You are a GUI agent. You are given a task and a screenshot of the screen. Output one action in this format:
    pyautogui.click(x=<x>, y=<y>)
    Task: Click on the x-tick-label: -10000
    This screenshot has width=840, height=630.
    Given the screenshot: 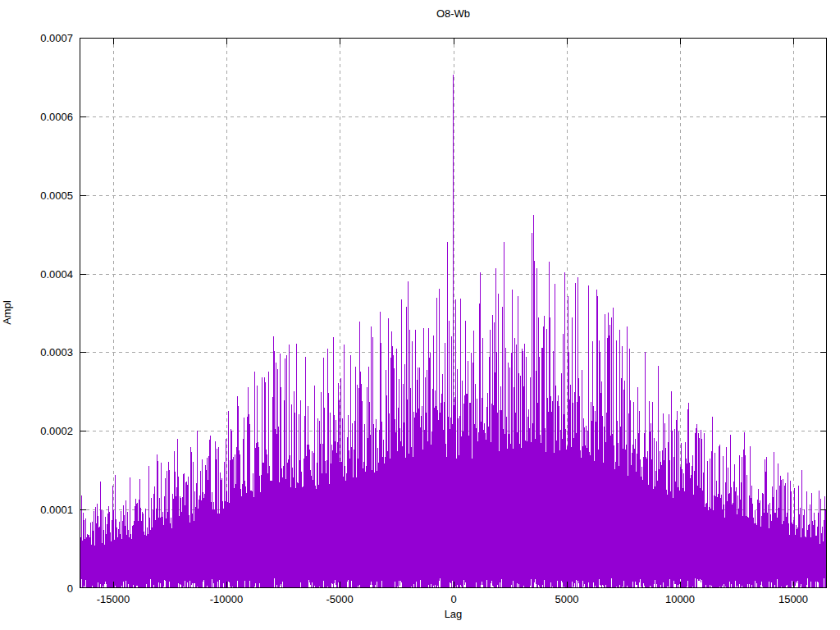 What is the action you would take?
    pyautogui.click(x=226, y=599)
    